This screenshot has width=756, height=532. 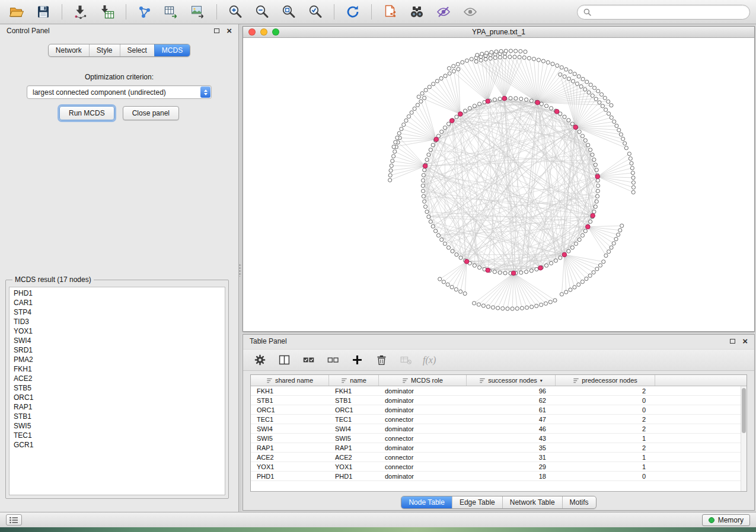 What do you see at coordinates (289, 12) in the screenshot?
I see `zoom-fit-button` at bounding box center [289, 12].